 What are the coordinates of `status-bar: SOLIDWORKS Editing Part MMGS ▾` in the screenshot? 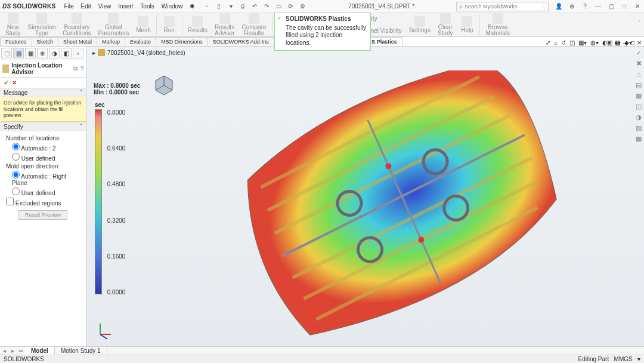 It's located at (322, 359).